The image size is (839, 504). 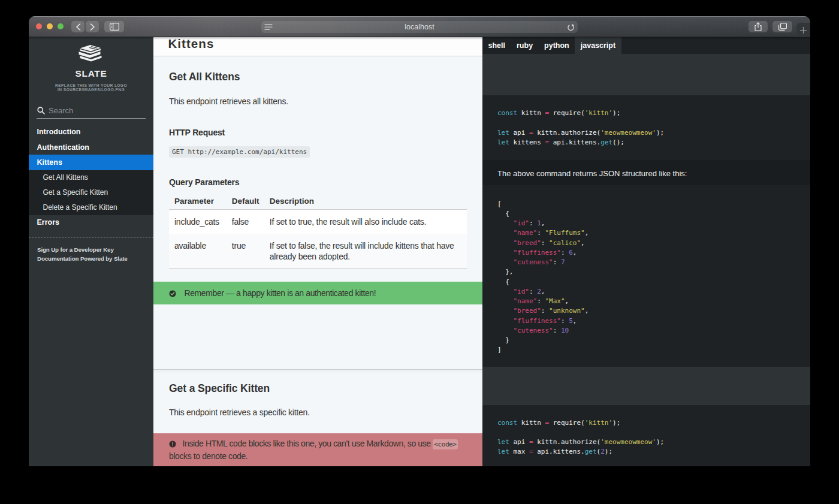 What do you see at coordinates (420, 27) in the screenshot?
I see `url-text: localhost` at bounding box center [420, 27].